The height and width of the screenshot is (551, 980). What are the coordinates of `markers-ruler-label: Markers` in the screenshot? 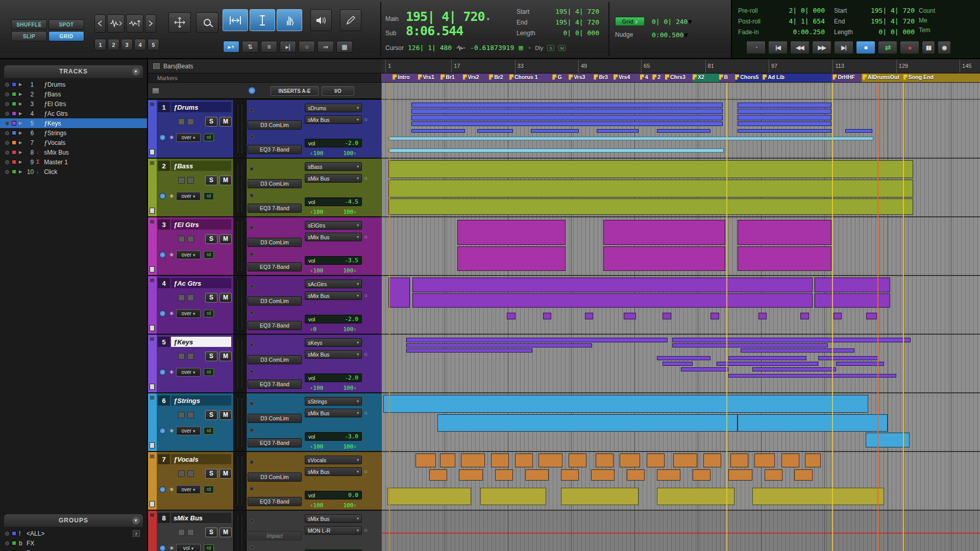 It's located at (167, 78).